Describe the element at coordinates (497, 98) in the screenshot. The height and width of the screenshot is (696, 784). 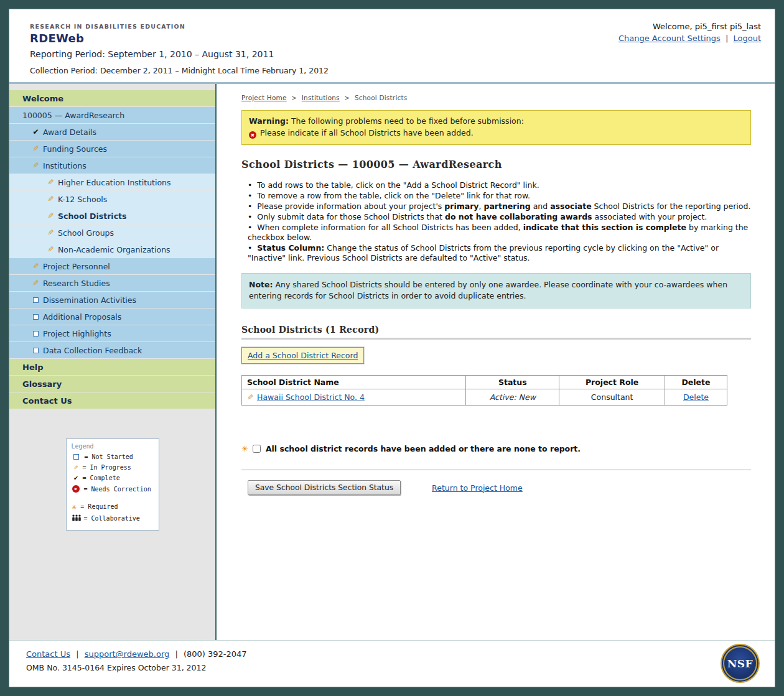
I see `breadcrumb: Project Home > Institutions > School Dis…` at that location.